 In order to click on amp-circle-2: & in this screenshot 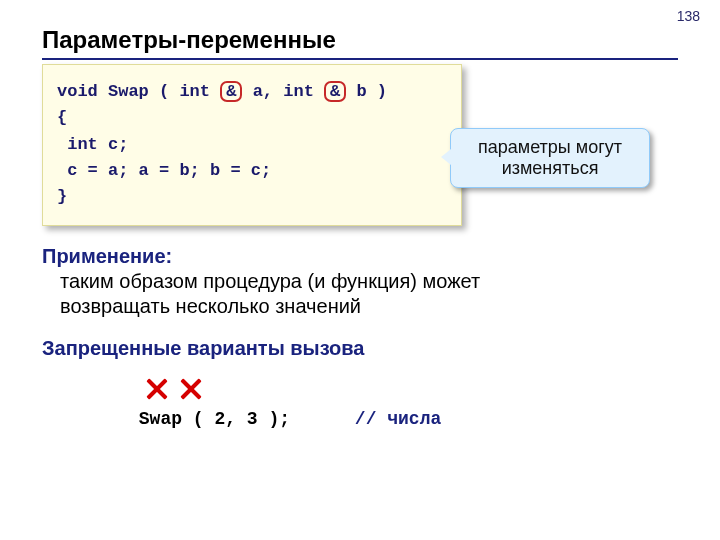, I will do `click(335, 92)`.